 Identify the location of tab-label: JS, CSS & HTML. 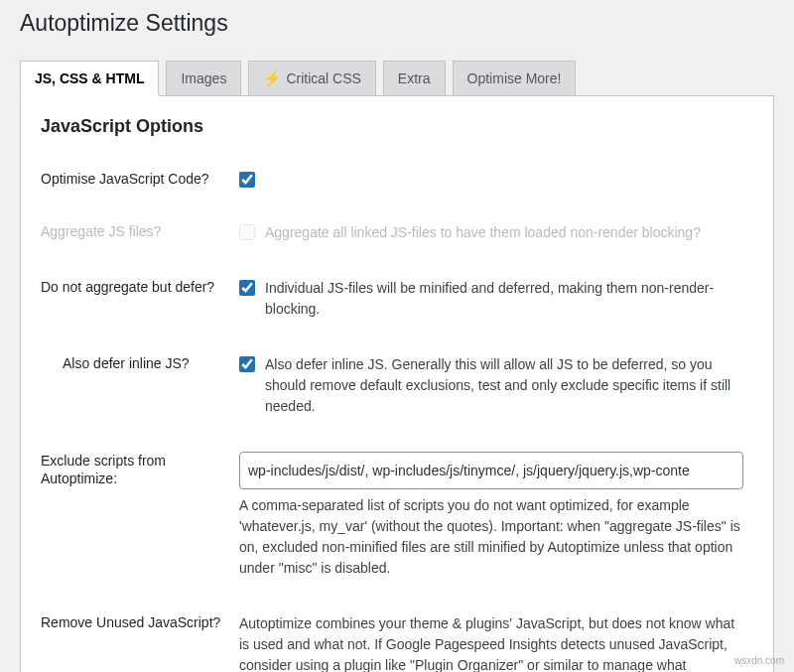
(89, 78).